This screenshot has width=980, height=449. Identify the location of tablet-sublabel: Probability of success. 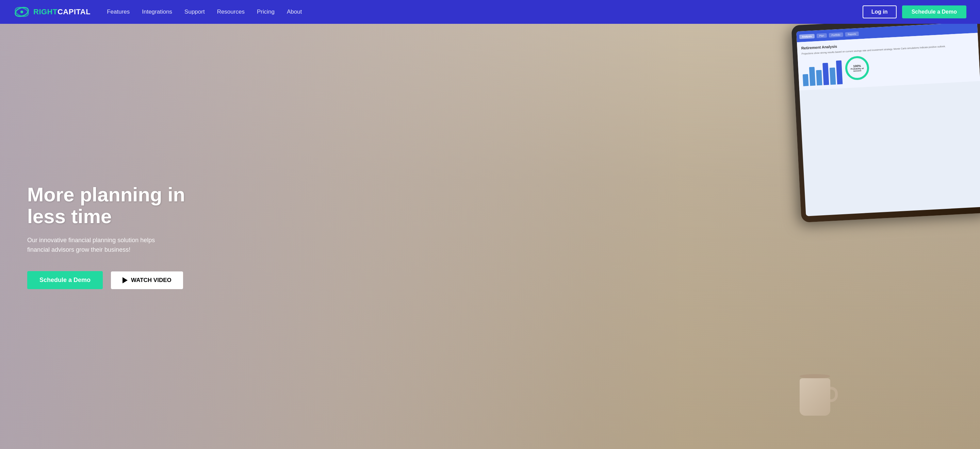
(858, 70).